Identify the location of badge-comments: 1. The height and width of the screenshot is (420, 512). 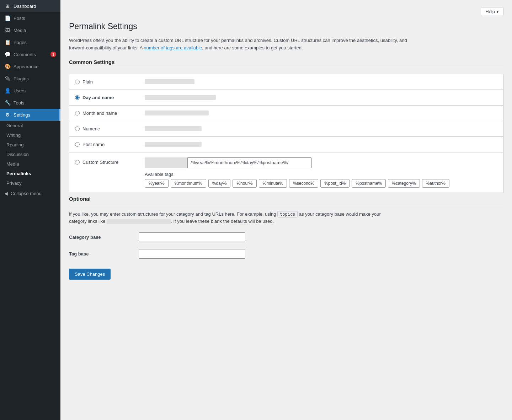
(53, 54).